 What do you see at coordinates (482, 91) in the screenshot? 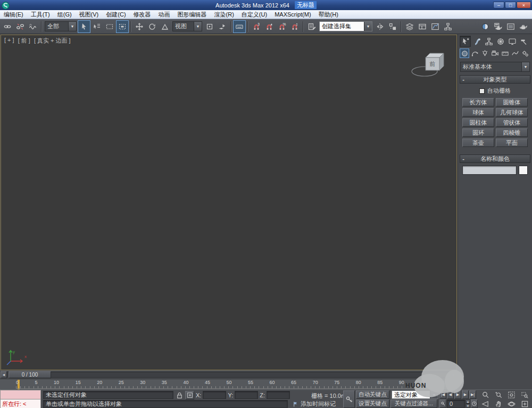
I see `autogrid-checkbox` at bounding box center [482, 91].